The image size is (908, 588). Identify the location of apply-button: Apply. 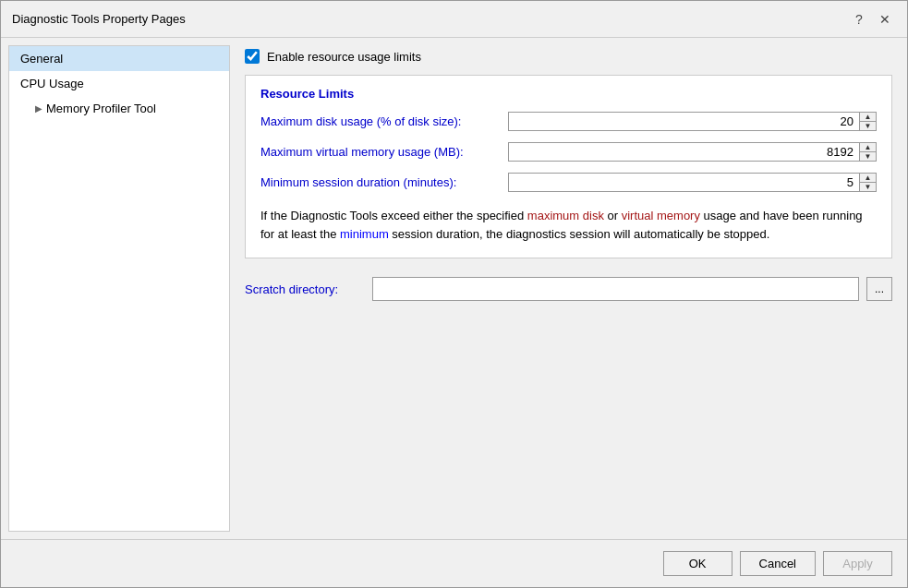
(857, 563).